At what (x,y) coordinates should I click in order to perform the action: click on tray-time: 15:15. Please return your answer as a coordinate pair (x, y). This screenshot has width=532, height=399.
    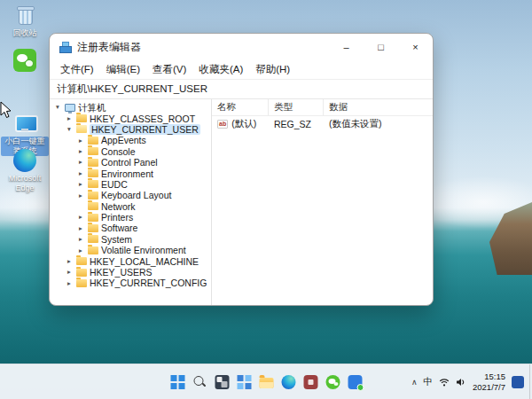
    Looking at the image, I should click on (489, 377).